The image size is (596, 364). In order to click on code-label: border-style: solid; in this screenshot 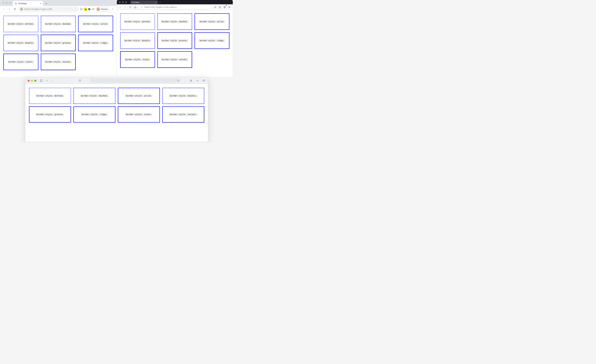, I will do `click(212, 22)`.